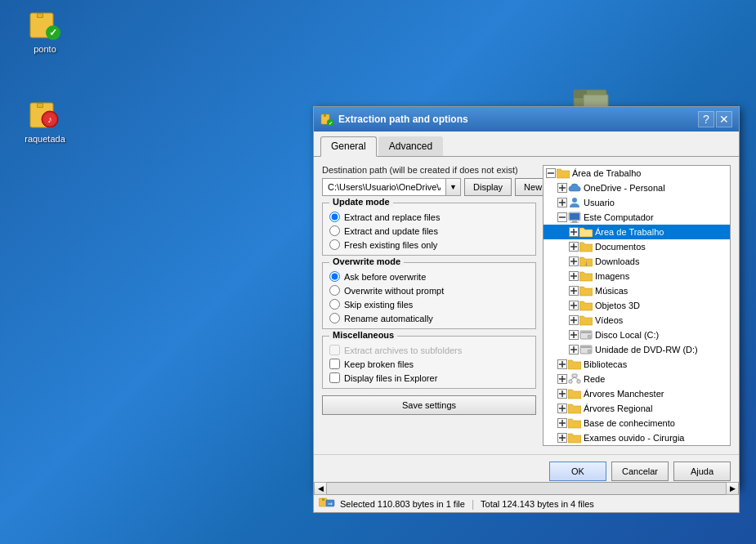  Describe the element at coordinates (562, 438) in the screenshot. I see `tree-expand-exames-ouvido` at that location.